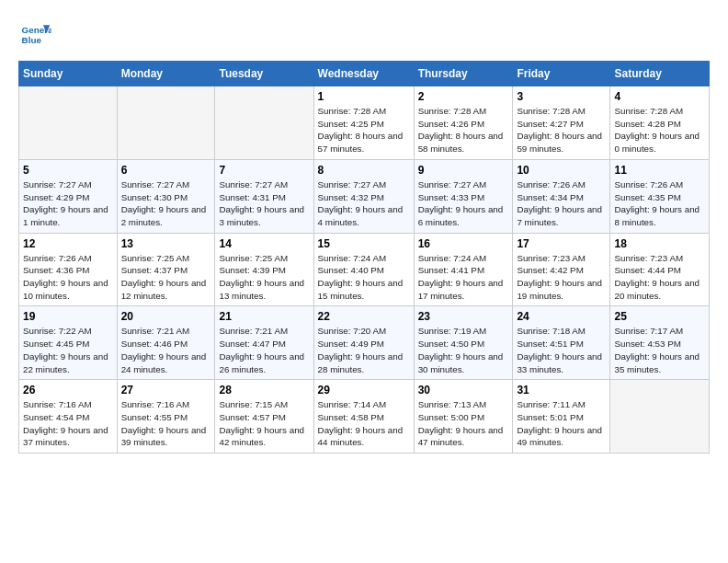 This screenshot has height=563, width=728. Describe the element at coordinates (264, 170) in the screenshot. I see `day-number: 7` at that location.